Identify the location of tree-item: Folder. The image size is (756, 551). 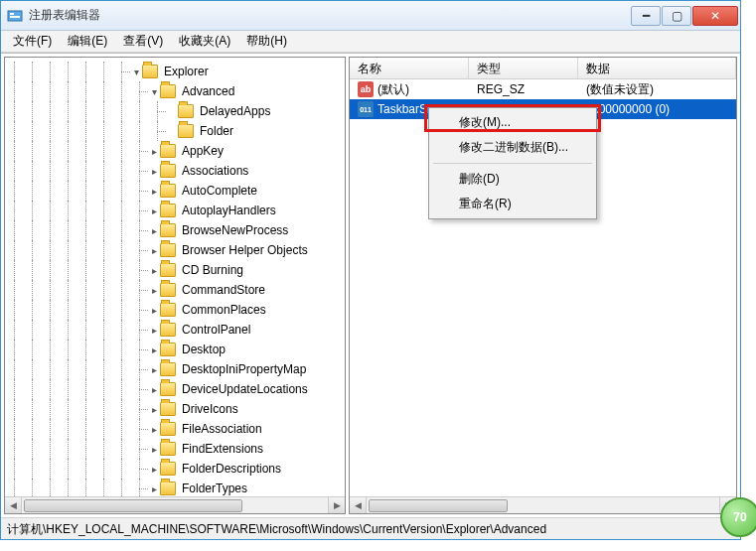
(175, 131).